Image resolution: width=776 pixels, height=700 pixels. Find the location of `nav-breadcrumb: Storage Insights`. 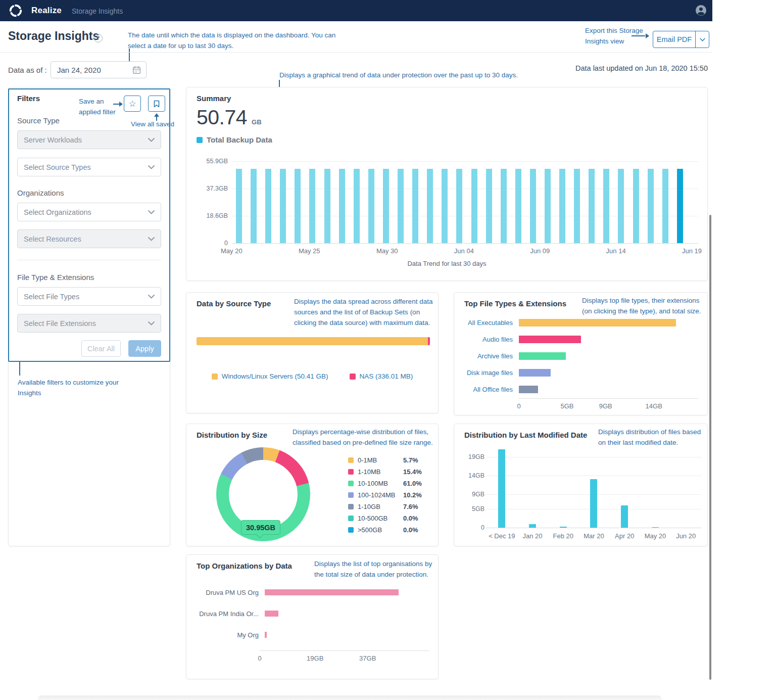

nav-breadcrumb: Storage Insights is located at coordinates (97, 11).